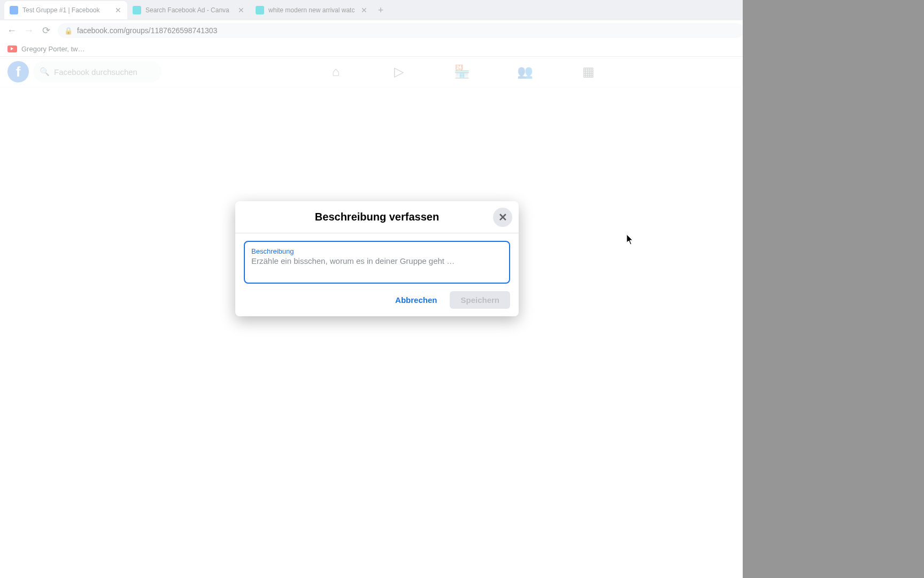  I want to click on description-textarea: Beschreibung Erzähle ein bisschen, worum…, so click(377, 262).